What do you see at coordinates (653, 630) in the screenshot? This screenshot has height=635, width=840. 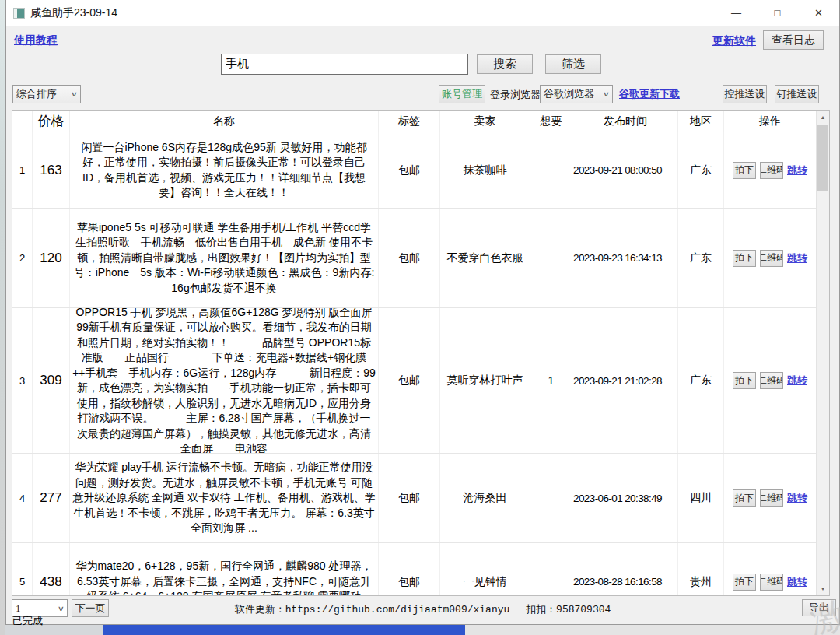 I see `background-strip-right` at bounding box center [653, 630].